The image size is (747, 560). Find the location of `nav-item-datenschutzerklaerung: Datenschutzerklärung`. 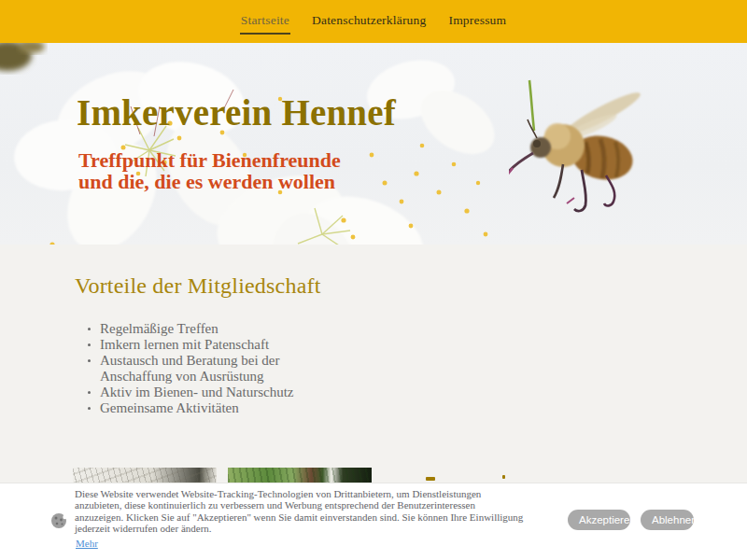

nav-item-datenschutzerklaerung: Datenschutzerklärung is located at coordinates (369, 22).